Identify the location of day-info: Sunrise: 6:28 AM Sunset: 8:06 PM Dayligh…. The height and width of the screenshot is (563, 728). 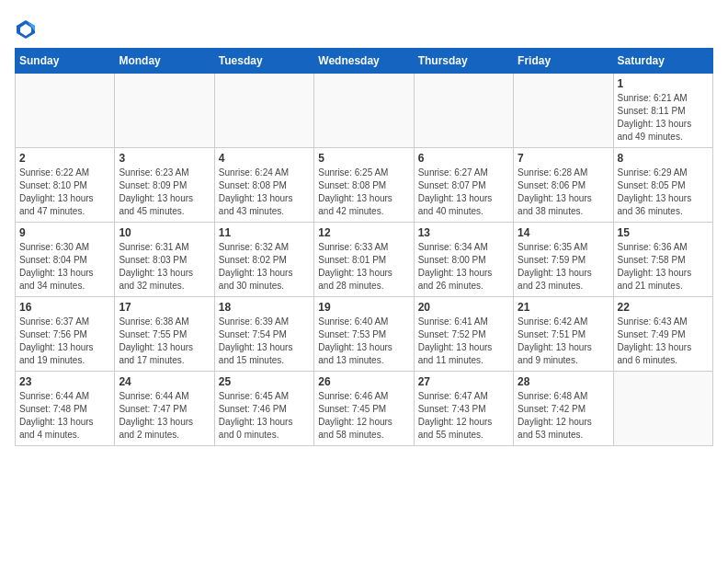
(563, 192).